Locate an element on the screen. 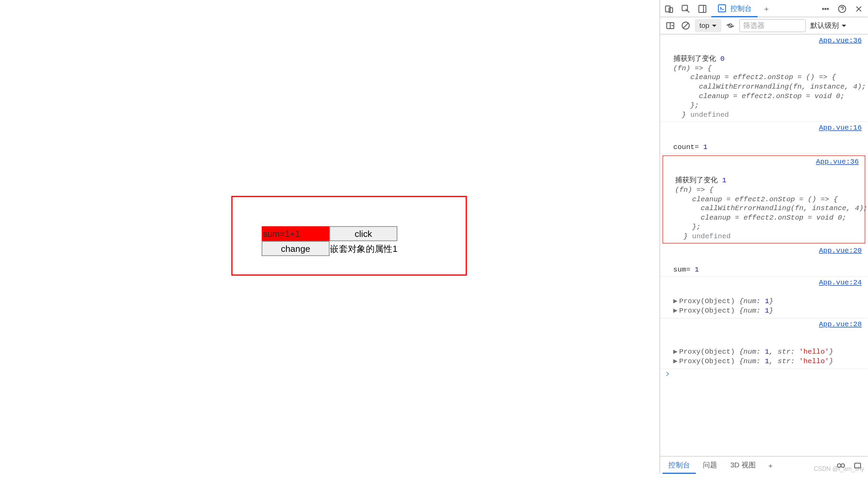  drawer-tab-3dview: 3D 视图 is located at coordinates (743, 465).